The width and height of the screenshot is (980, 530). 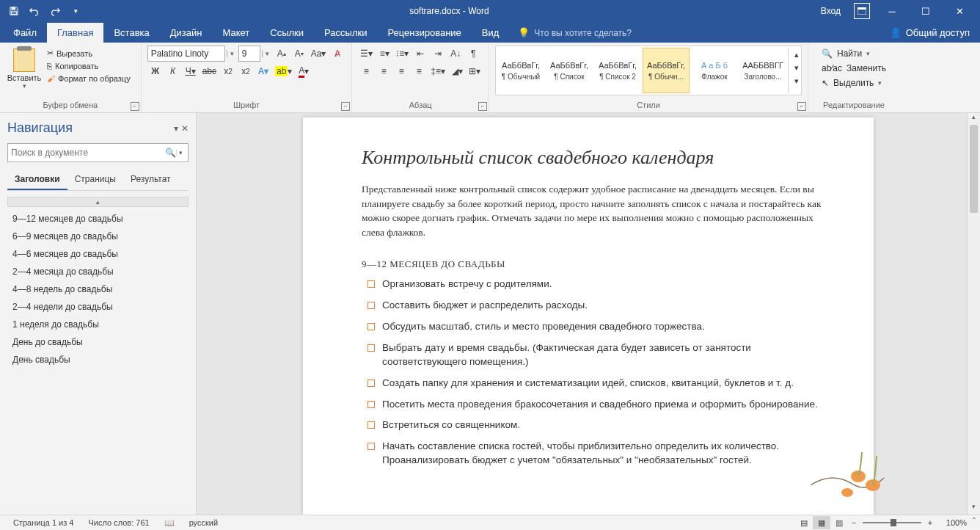 I want to click on nav-dropdown-icon: ▾, so click(x=176, y=128).